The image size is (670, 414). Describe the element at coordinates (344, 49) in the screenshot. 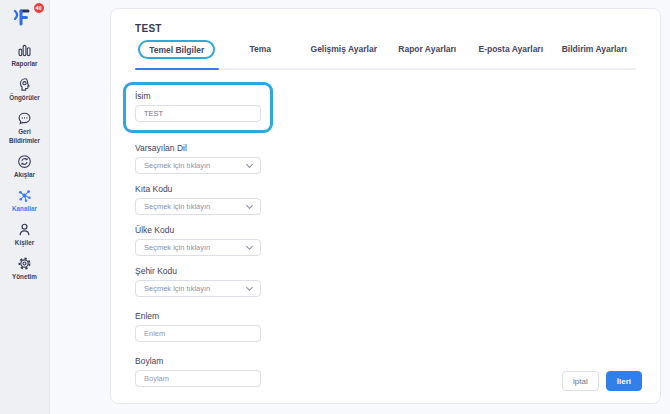

I see `tab-label: Gelişmiş Ayarlar` at that location.